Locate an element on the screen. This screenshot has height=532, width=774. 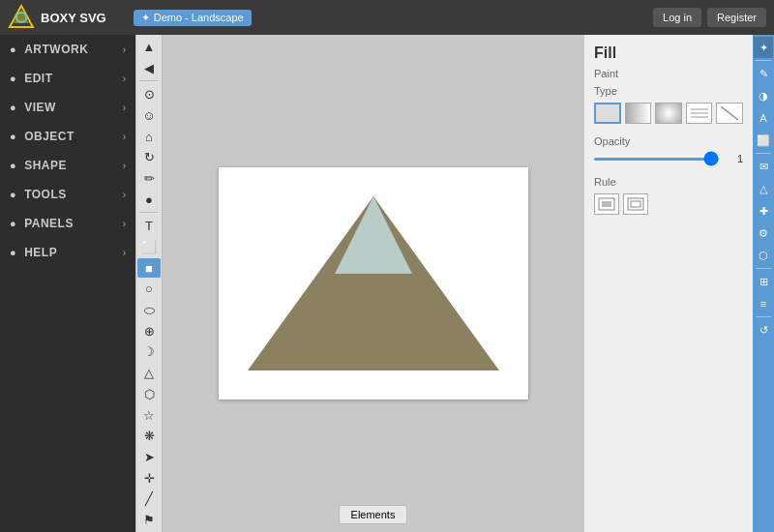
fr-edit: ✎ is located at coordinates (763, 74).